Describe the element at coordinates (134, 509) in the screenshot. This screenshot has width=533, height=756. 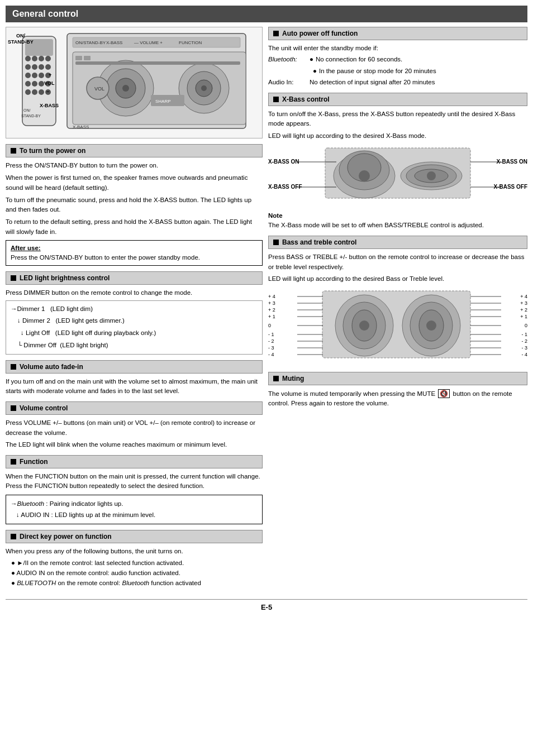
I see `function-list: →Bluetooth : Pairing indicator lights up…` at that location.